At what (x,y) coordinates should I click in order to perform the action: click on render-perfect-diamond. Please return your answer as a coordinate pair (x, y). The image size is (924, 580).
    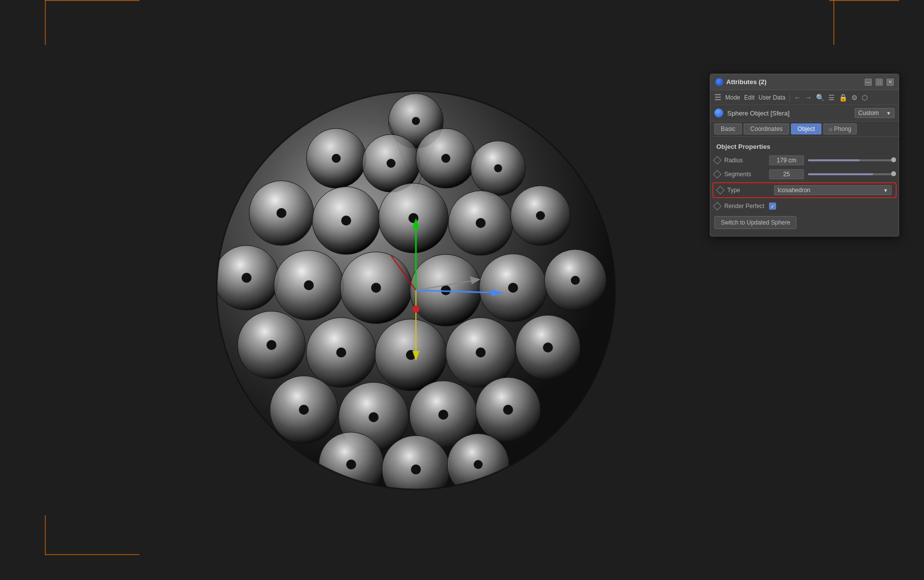
    Looking at the image, I should click on (717, 206).